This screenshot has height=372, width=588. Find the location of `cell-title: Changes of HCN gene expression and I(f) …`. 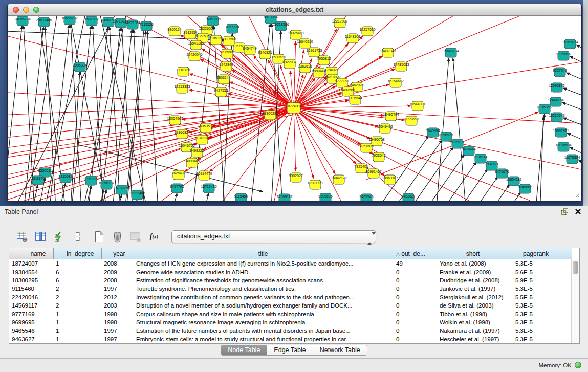

cell-title: Changes of HCN gene expression and I(f) … is located at coordinates (263, 264).